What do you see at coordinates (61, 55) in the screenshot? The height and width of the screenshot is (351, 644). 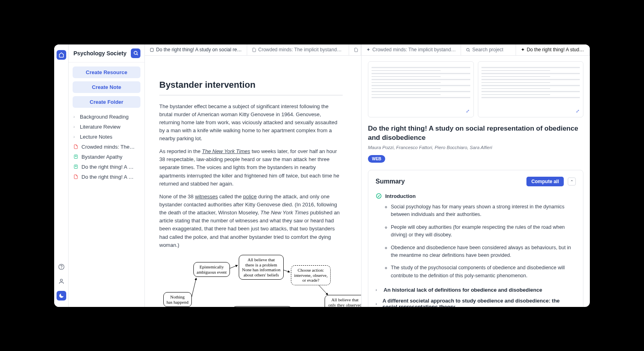 I see `home-icon` at bounding box center [61, 55].